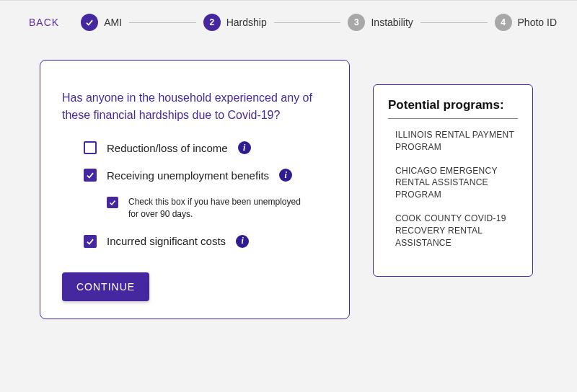  Describe the element at coordinates (392, 22) in the screenshot. I see `step-label: Instability` at that location.